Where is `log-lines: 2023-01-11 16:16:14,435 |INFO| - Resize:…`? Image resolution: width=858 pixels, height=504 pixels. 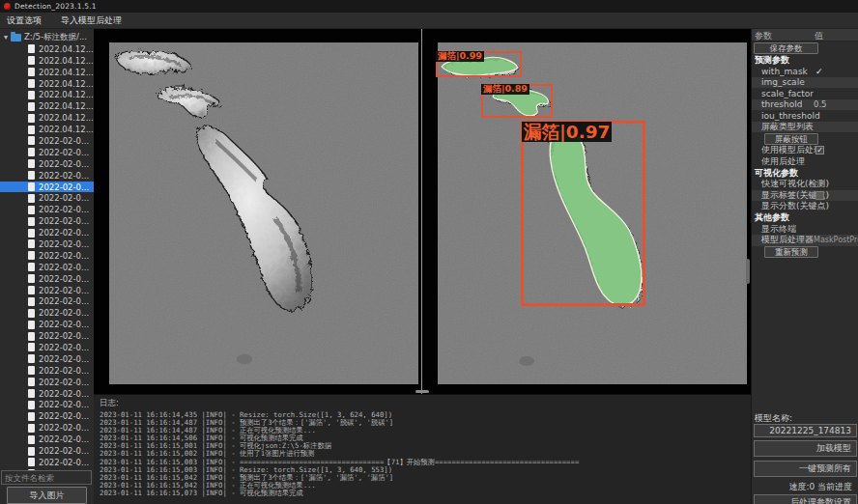
log-lines: 2023-01-11 16:16:14,435 |INFO| - Resize:… is located at coordinates (425, 454).